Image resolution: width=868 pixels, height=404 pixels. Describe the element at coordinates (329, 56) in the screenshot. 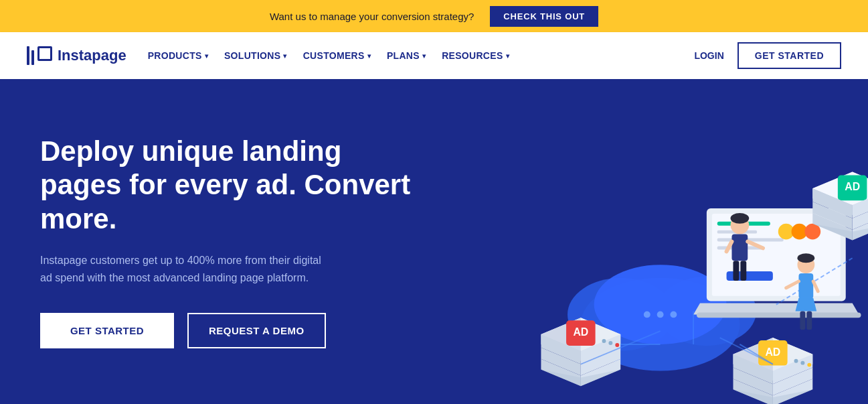

I see `nav-items: PRODUCTS ▾ SOLUTIONS ▾ CUSTOMERS ▾ PLANS…` at that location.